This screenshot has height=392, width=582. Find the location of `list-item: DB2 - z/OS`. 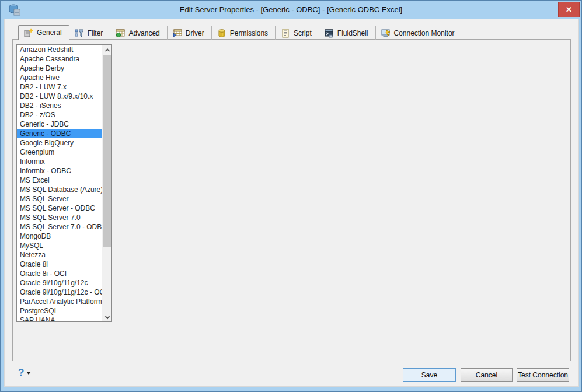

list-item: DB2 - z/OS is located at coordinates (60, 115).